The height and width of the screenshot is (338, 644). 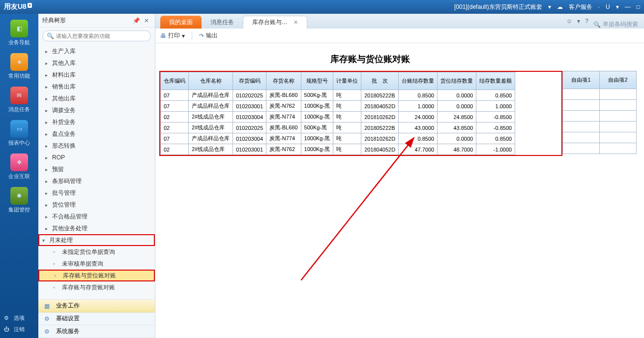 I want to click on work-icon: ▦, so click(x=47, y=306).